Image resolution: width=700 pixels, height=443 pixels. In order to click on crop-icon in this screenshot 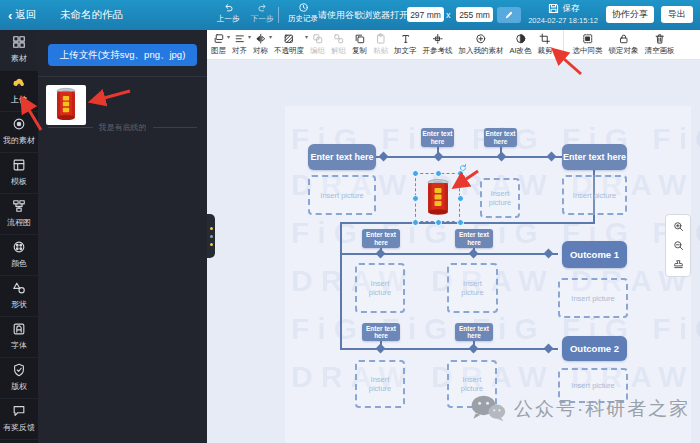, I will do `click(545, 39)`.